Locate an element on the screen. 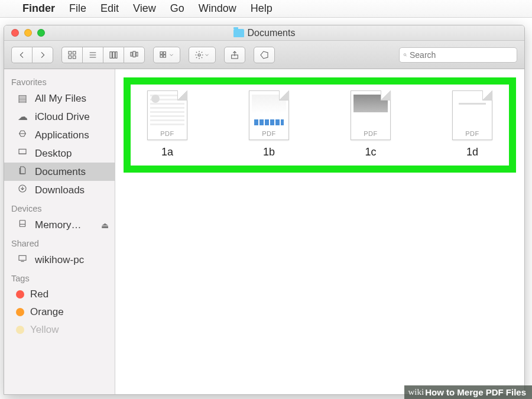 The width and height of the screenshot is (532, 399). back-button is located at coordinates (21, 55).